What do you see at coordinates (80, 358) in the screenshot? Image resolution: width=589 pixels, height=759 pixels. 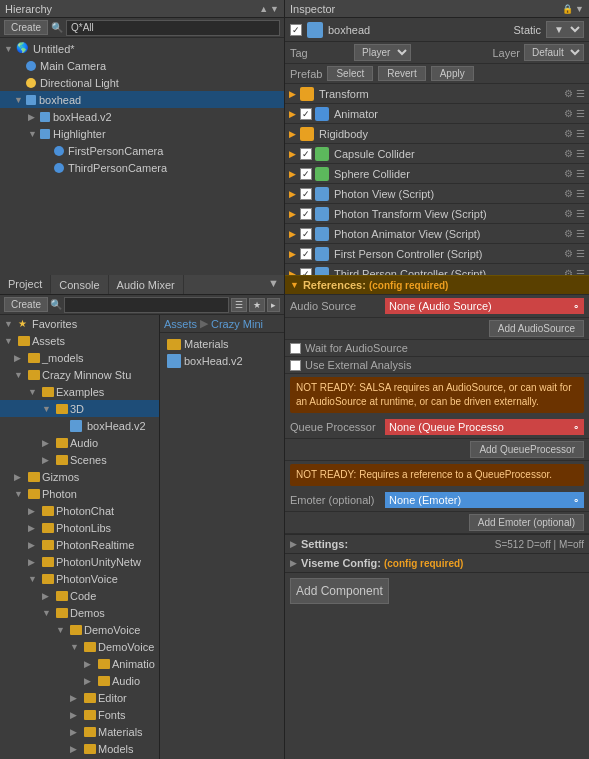 I see `project-tree-models: ▶ _models` at bounding box center [80, 358].